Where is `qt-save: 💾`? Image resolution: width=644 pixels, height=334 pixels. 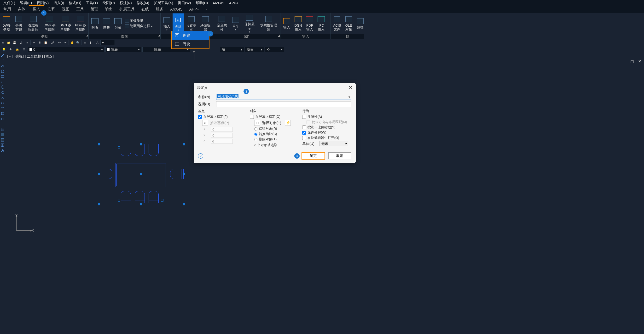
qt-save: 💾 is located at coordinates (14, 43).